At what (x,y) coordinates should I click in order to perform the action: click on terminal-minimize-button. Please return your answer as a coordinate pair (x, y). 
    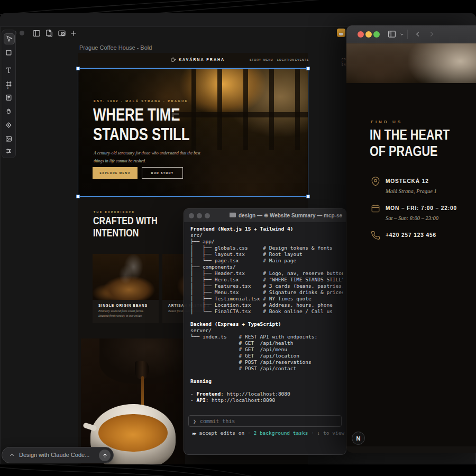
    Looking at the image, I should click on (199, 216).